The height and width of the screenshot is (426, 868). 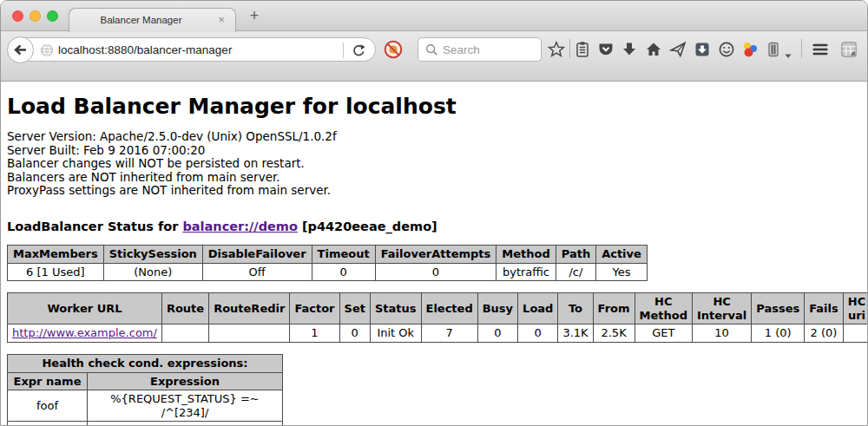 I want to click on col-busy: Busy, so click(x=497, y=309).